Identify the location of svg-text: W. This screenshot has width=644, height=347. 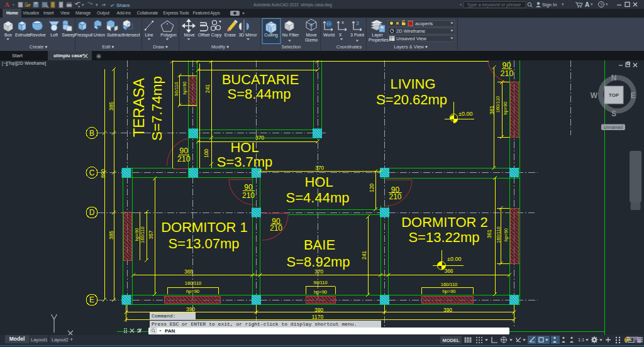
(594, 96).